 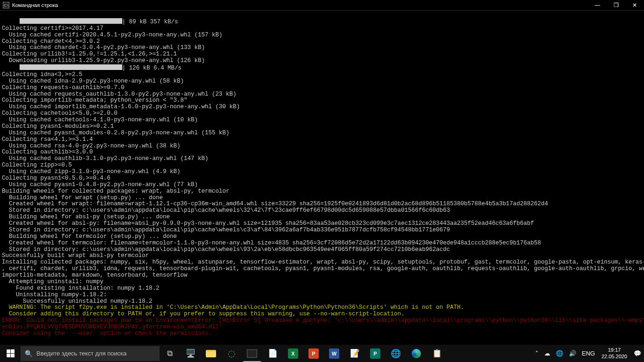 What do you see at coordinates (573, 354) in the screenshot?
I see `tray-volume-icon: 🔊` at bounding box center [573, 354].